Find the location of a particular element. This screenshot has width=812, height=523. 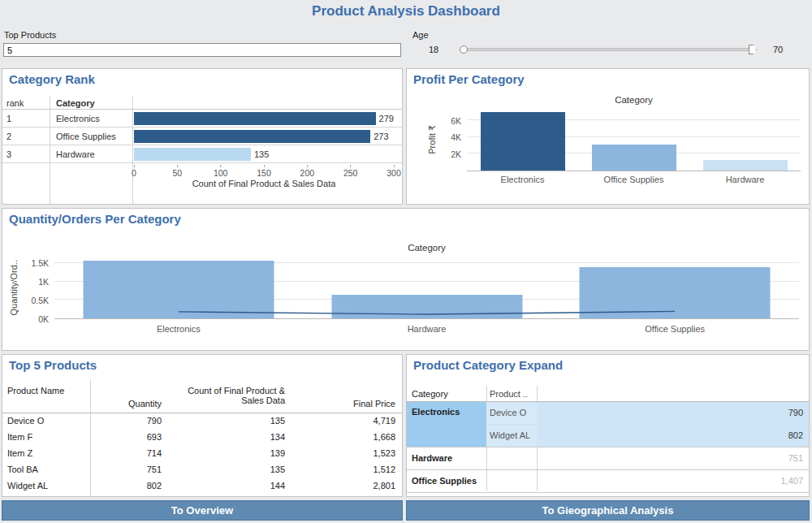

table-row: Widget AL 802 144 2,801 is located at coordinates (202, 486).